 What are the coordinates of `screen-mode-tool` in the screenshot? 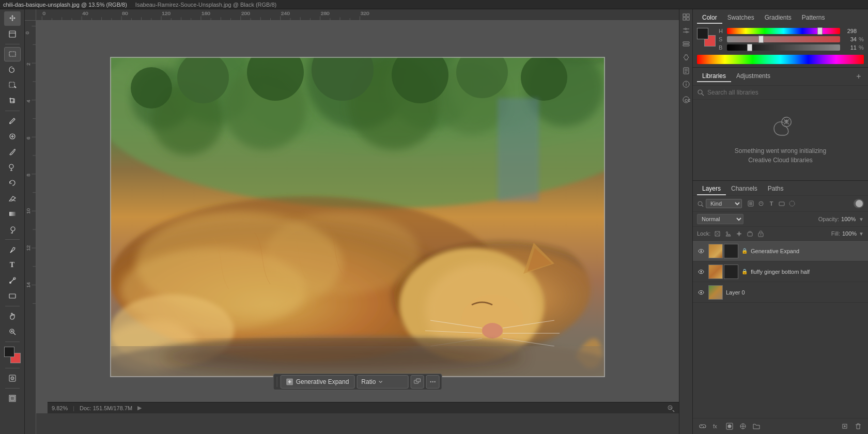 It's located at (12, 398).